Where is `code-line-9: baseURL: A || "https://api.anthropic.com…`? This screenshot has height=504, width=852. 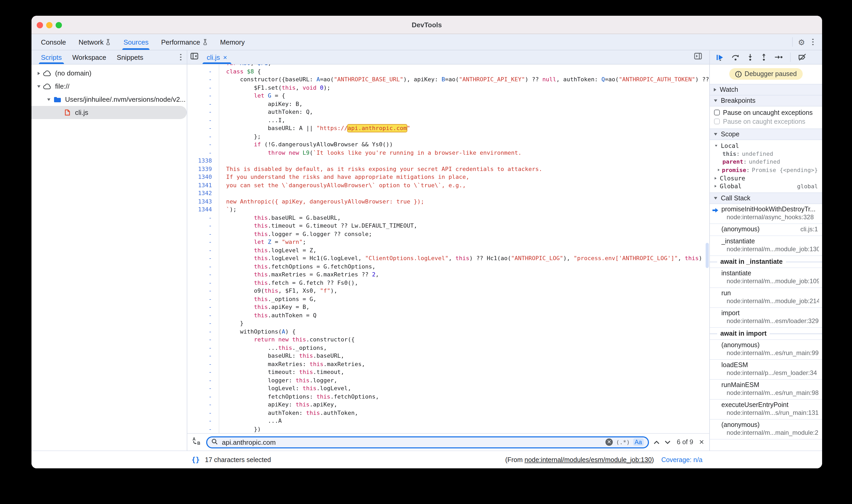
code-line-9: baseURL: A || "https://api.anthropic.com… is located at coordinates (468, 129).